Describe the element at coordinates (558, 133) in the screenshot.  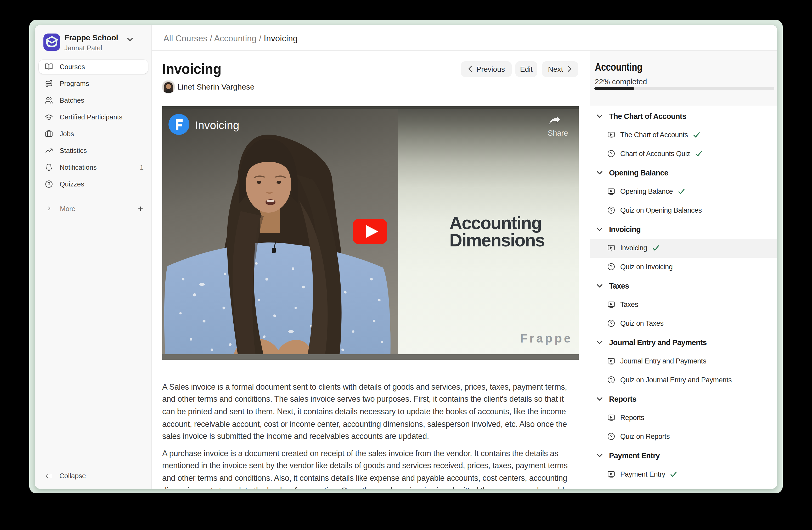
I see `svg-text: Share` at that location.